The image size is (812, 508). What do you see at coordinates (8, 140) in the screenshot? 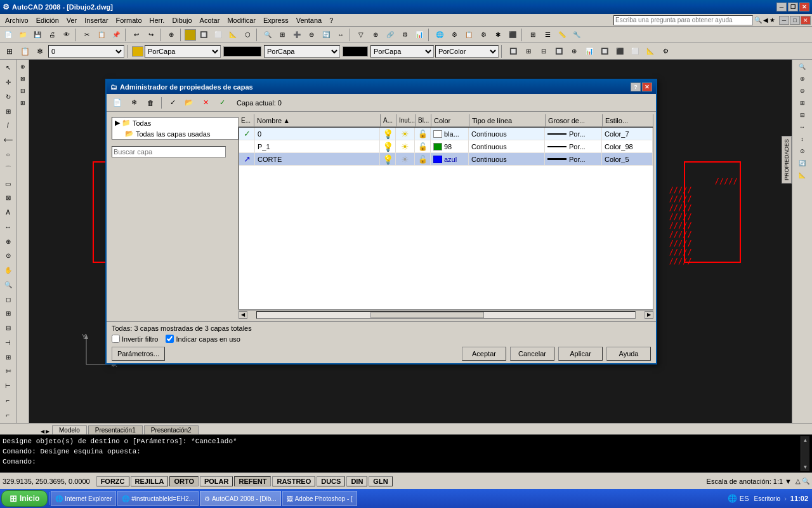
I see `pline-tool: ⟵` at bounding box center [8, 140].